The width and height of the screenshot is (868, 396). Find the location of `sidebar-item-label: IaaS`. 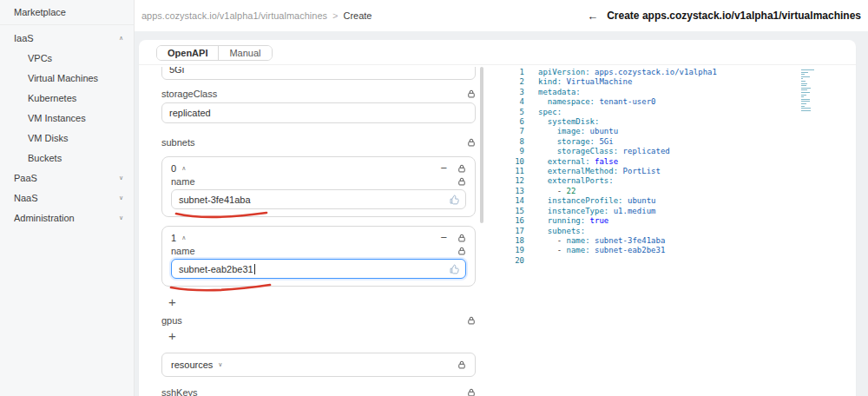

sidebar-item-label: IaaS is located at coordinates (64, 38).